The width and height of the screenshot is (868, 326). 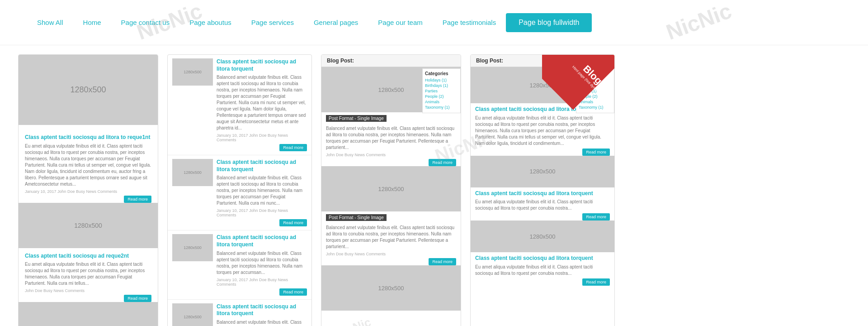 What do you see at coordinates (240, 265) in the screenshot?
I see `card2-post-3: 1280x500 Class aptent taciti sociosqu ad…` at bounding box center [240, 265].